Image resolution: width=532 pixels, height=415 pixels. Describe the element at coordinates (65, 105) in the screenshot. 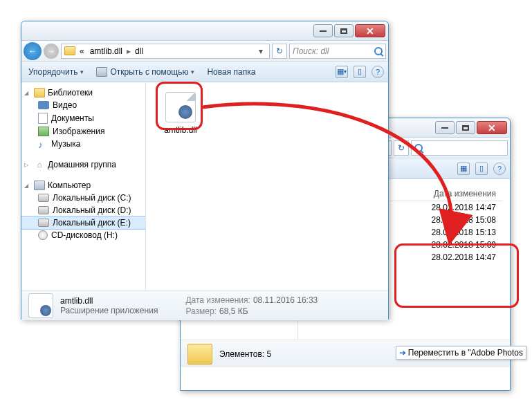

I see `sidebar-label: Видео` at that location.